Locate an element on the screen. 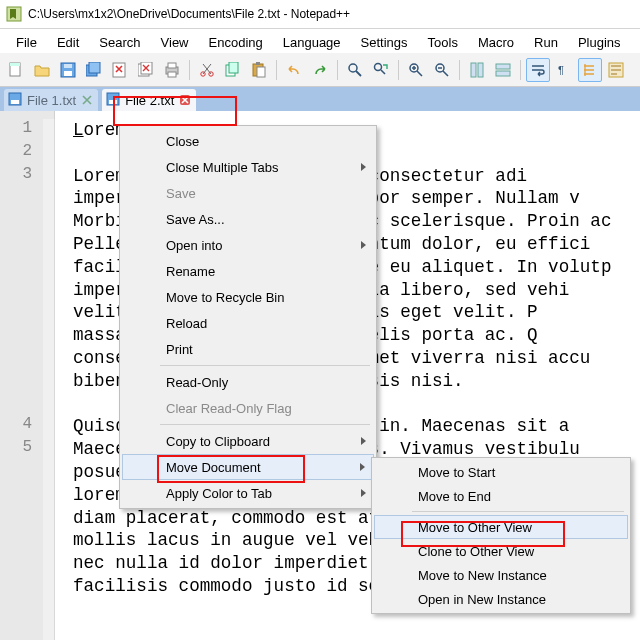 The width and height of the screenshot is (640, 640). menu-item-rename: Rename is located at coordinates (248, 271).